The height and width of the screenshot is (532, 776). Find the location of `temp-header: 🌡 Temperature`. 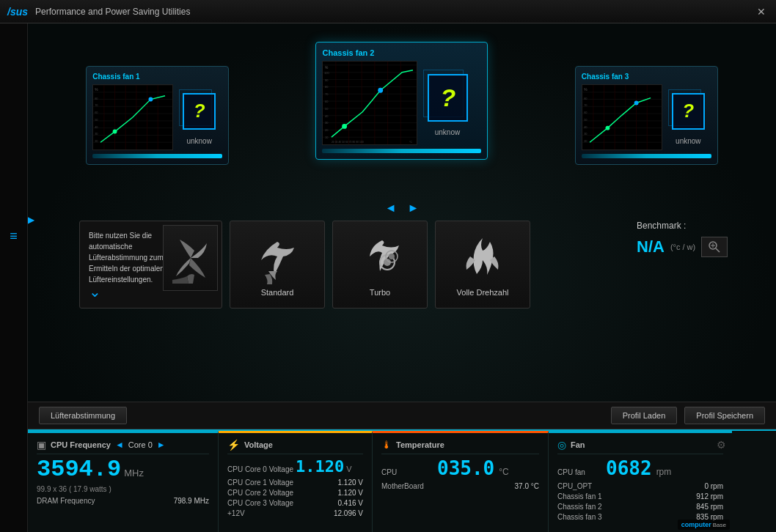

temp-header: 🌡 Temperature is located at coordinates (461, 447).